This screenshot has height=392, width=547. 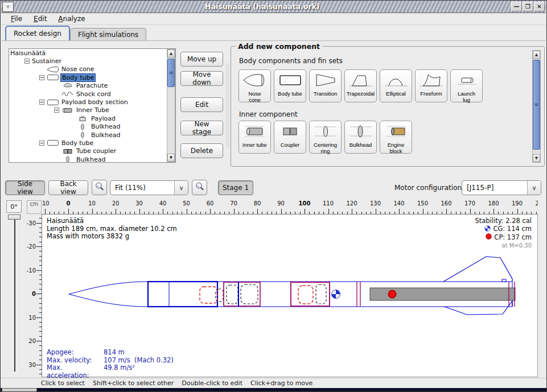 What do you see at coordinates (92, 118) in the screenshot?
I see `tree-item-payload: Payload` at bounding box center [92, 118].